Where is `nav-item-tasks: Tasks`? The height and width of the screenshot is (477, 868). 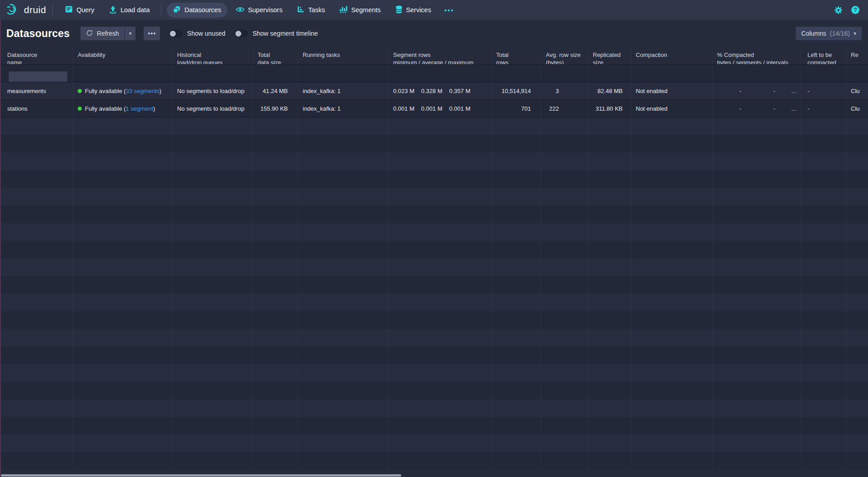 nav-item-tasks: Tasks is located at coordinates (311, 10).